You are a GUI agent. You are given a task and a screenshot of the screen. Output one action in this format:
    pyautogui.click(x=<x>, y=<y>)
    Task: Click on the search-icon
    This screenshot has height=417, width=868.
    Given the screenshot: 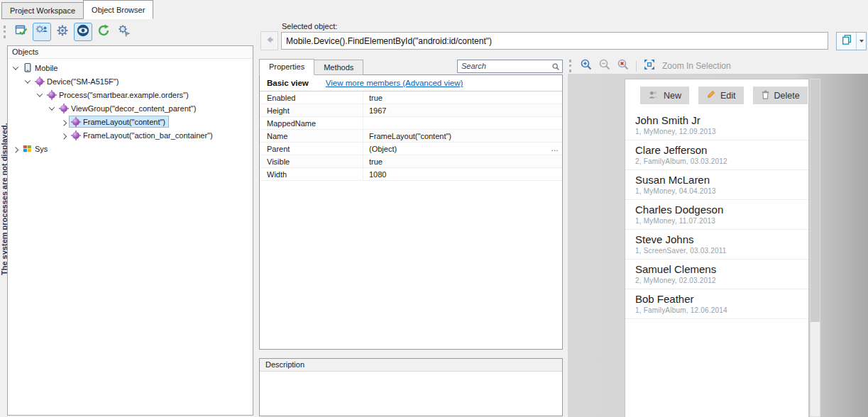 What is the action you would take?
    pyautogui.click(x=556, y=67)
    